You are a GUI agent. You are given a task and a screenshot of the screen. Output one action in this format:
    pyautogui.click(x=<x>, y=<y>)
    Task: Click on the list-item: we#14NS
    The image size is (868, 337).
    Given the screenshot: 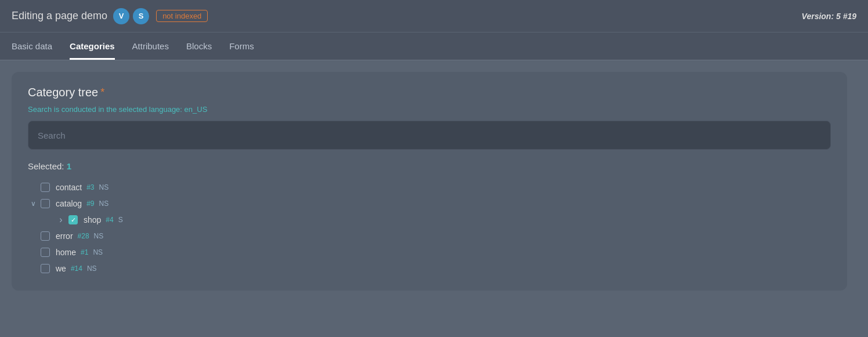 What is the action you would take?
    pyautogui.click(x=429, y=269)
    